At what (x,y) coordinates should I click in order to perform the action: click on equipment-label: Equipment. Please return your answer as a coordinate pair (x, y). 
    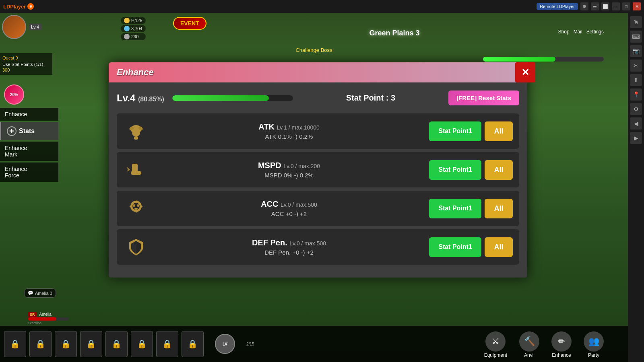
    Looking at the image, I should click on (496, 355).